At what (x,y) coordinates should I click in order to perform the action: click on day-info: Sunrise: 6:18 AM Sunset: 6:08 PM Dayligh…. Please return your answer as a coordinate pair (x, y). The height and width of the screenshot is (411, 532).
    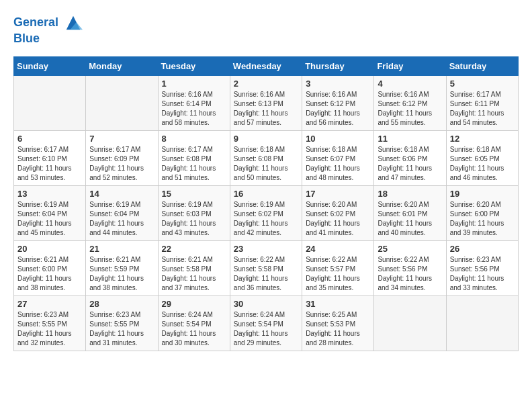
    Looking at the image, I should click on (266, 164).